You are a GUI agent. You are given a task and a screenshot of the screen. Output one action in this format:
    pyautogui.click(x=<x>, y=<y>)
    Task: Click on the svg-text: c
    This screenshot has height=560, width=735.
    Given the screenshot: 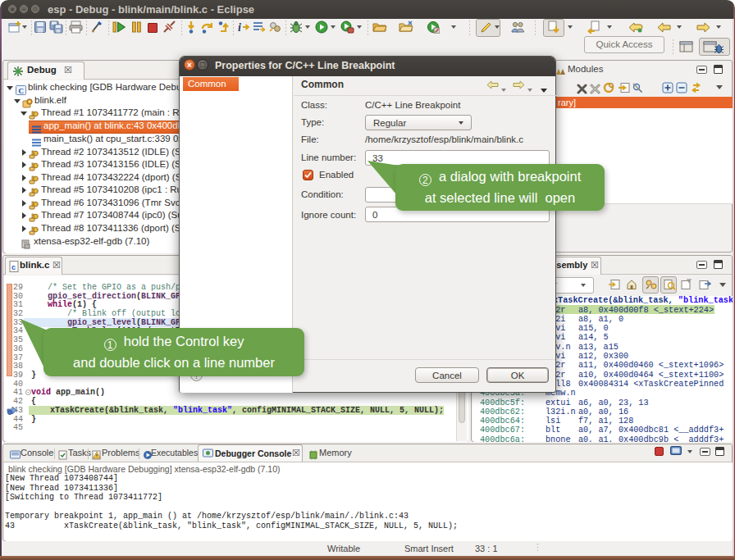 What is the action you would take?
    pyautogui.click(x=13, y=267)
    